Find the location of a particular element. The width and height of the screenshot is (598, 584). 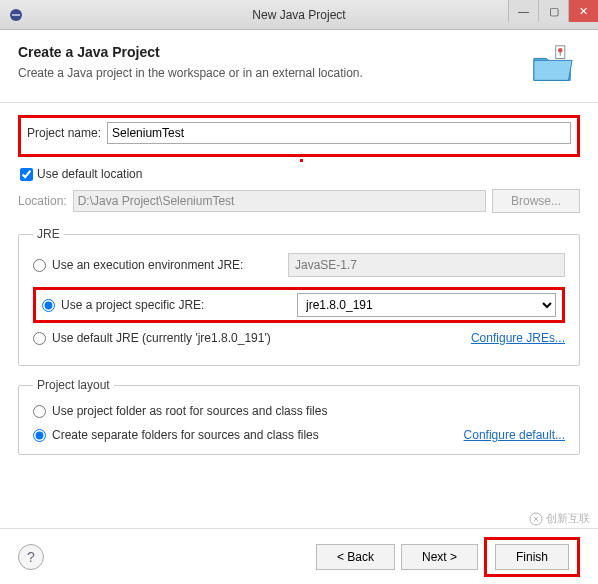

project-layout-group: Project layout Use project folder as roo… is located at coordinates (299, 416).